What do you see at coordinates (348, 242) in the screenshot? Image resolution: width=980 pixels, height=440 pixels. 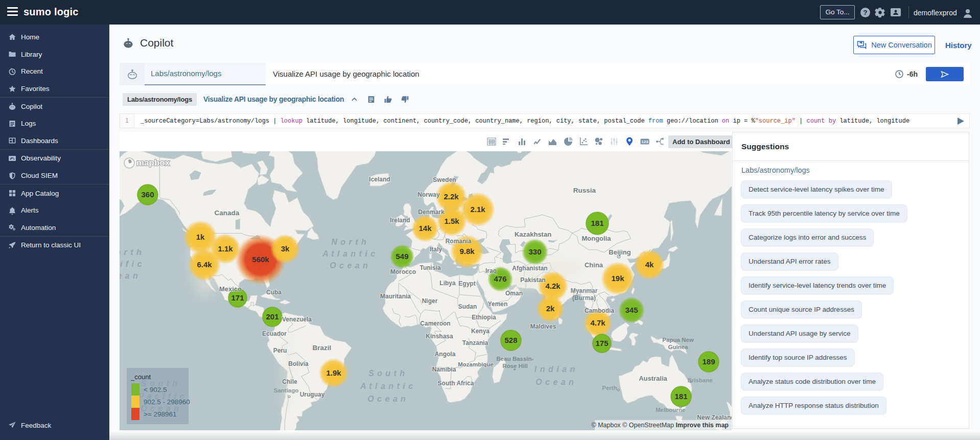 I see `svg-text: N o r t h` at bounding box center [348, 242].